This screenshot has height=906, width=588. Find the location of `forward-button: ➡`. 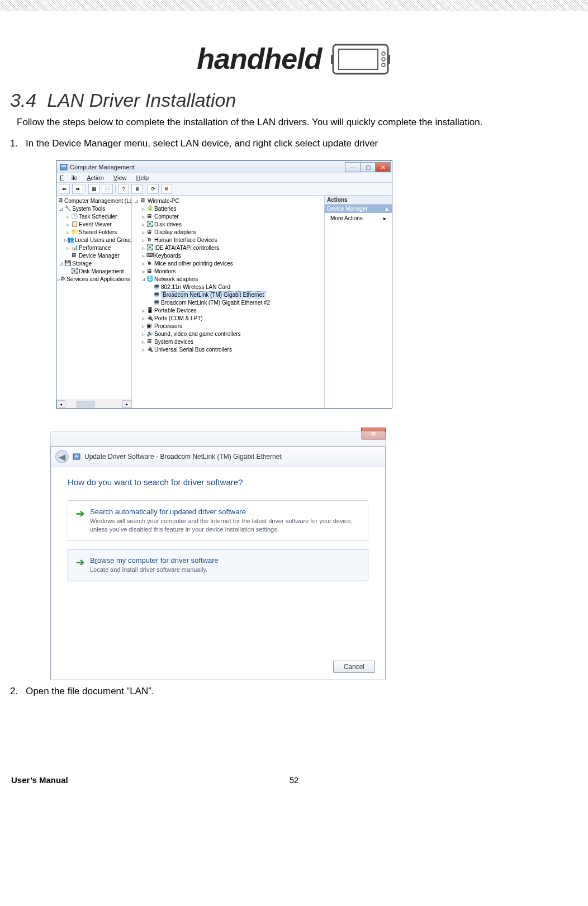

forward-button: ➡ is located at coordinates (78, 189).